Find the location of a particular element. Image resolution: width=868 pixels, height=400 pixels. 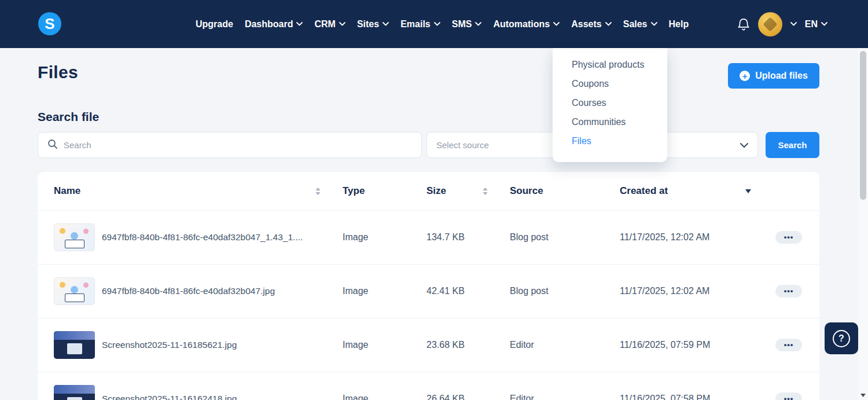

column-header-type: Type is located at coordinates (384, 191).